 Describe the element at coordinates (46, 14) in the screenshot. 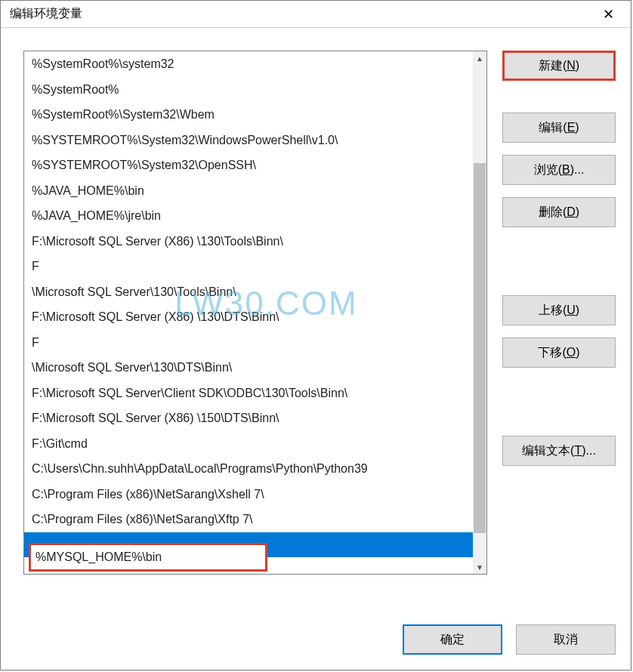

I see `window-title: 编辑环境变量` at that location.